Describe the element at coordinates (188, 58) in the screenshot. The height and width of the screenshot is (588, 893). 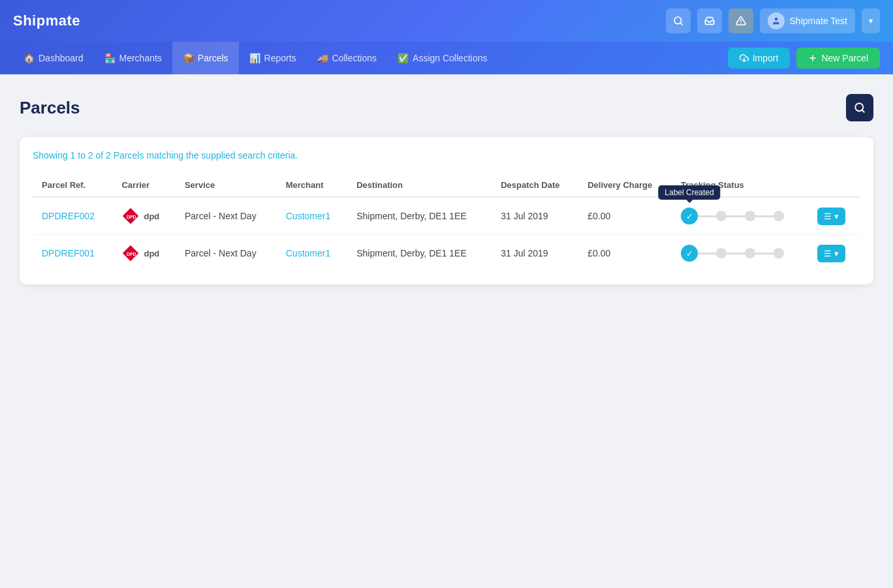
I see `parcels-icon: 📦` at that location.